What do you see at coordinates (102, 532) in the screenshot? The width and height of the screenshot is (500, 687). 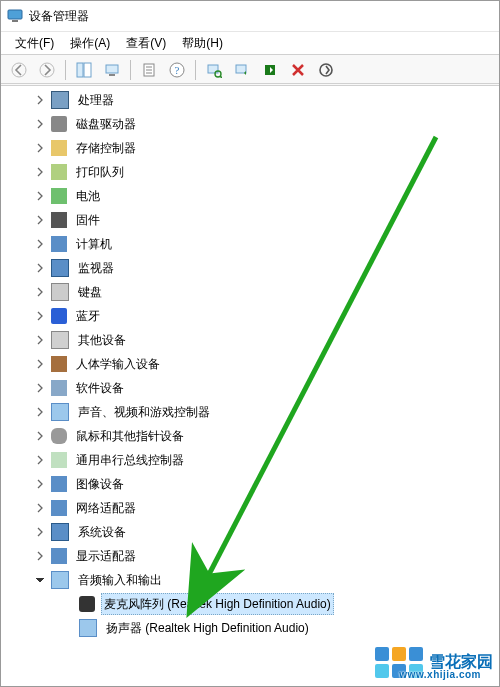 I see `category-label: 系统设备` at bounding box center [102, 532].